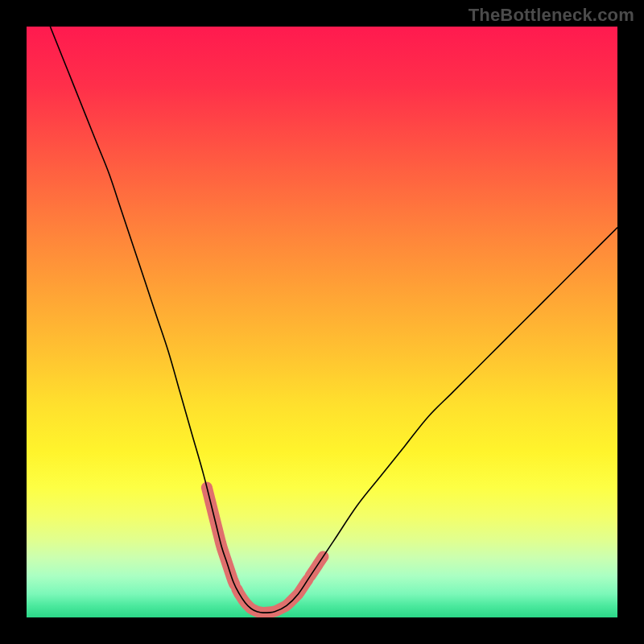 This screenshot has width=644, height=644. What do you see at coordinates (551, 15) in the screenshot?
I see `watermark-text: TheBottleneck.com` at bounding box center [551, 15].